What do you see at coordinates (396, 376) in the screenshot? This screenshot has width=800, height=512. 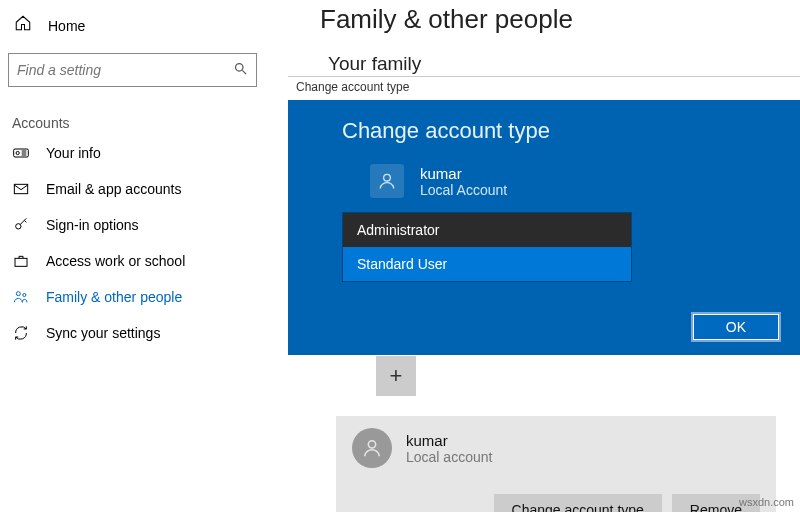 I see `add-tile: +` at bounding box center [396, 376].